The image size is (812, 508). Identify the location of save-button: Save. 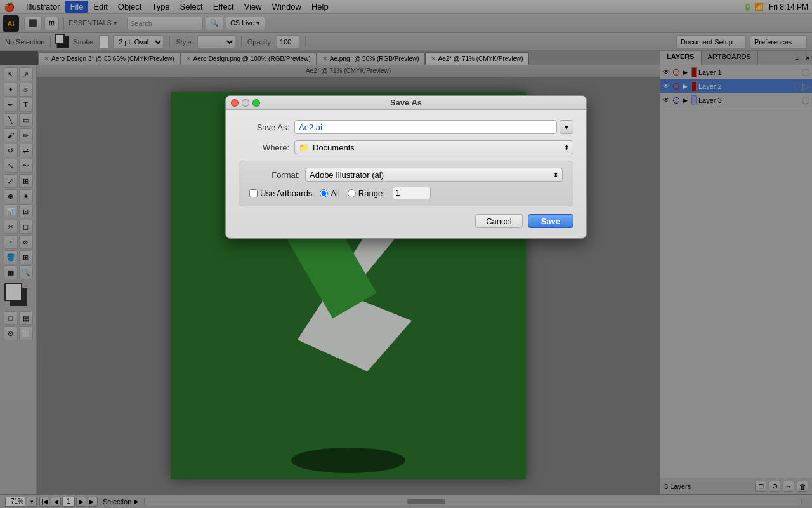
(551, 221).